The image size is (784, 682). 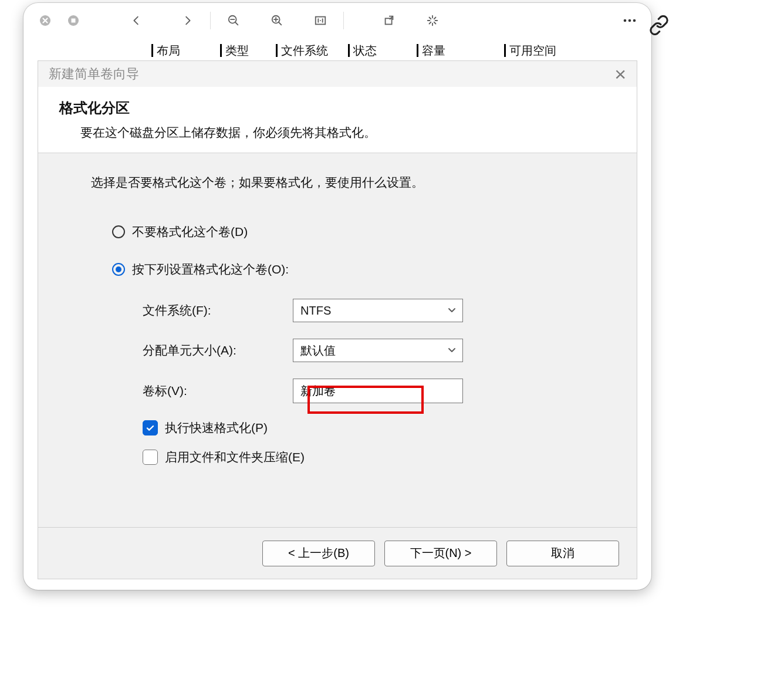 What do you see at coordinates (630, 21) in the screenshot?
I see `more-icon` at bounding box center [630, 21].